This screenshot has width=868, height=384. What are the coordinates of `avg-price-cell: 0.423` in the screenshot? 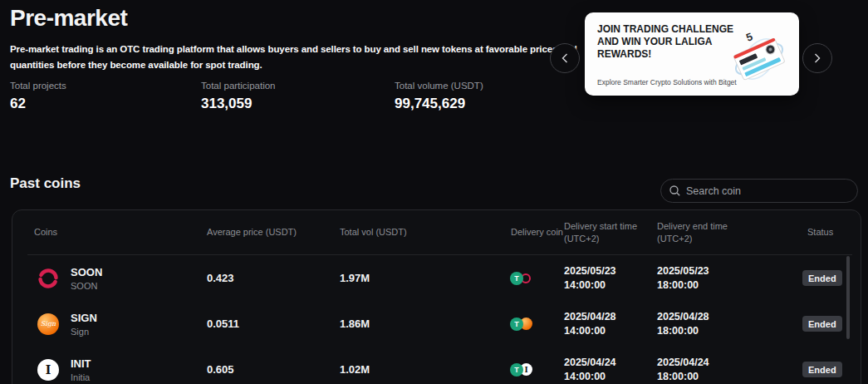 It's located at (221, 278).